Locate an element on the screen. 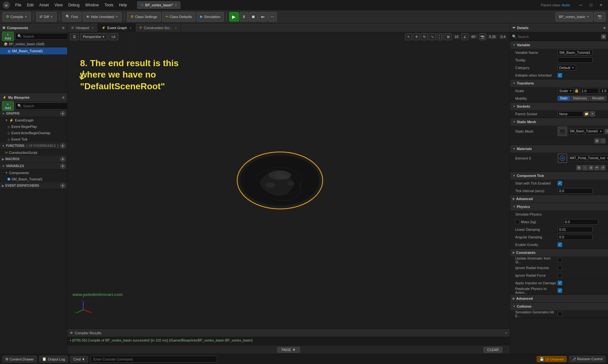 Image resolution: width=608 pixels, height=364 pixels. skip-button: ⏭ is located at coordinates (263, 17).